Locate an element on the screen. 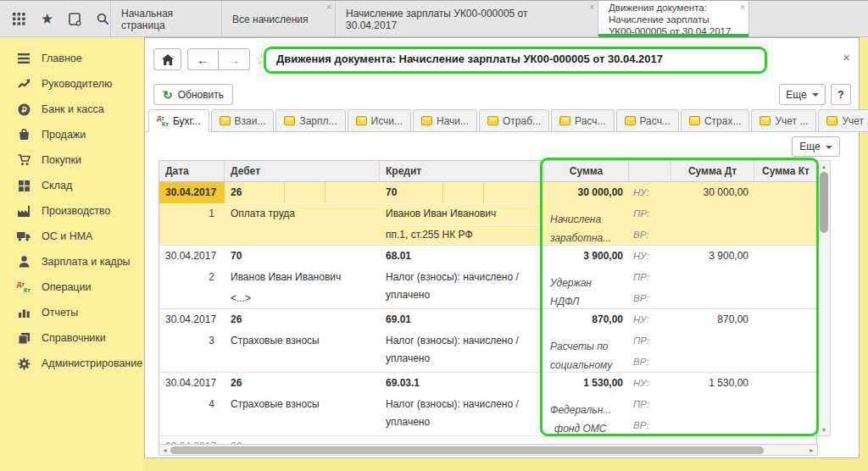 The image size is (868, 471). tab-register-2: Зарпл... is located at coordinates (310, 120).